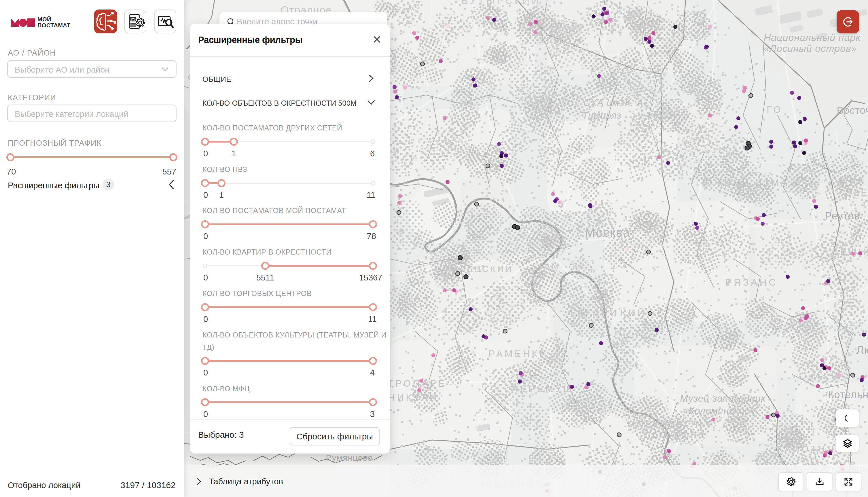 The width and height of the screenshot is (868, 497). Describe the element at coordinates (350, 458) in the screenshot. I see `svg-text: Румянцево` at that location.